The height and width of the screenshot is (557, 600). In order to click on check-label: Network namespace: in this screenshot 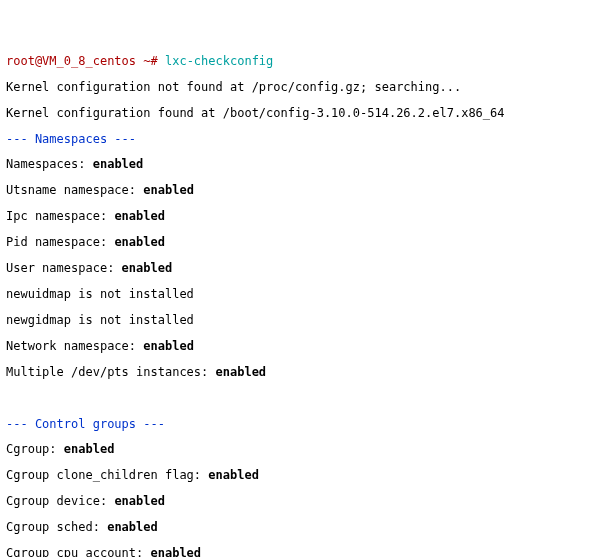, I will do `click(74, 346)`.